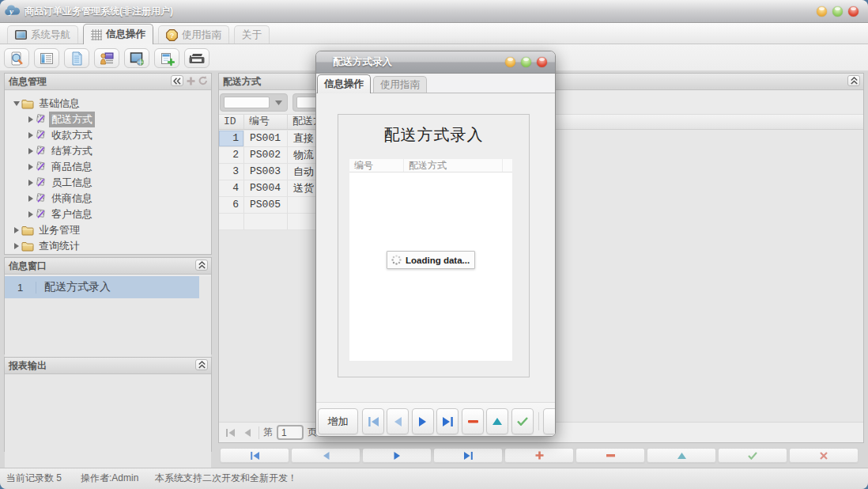 The image size is (868, 489). Describe the element at coordinates (17, 59) in the screenshot. I see `preview-button` at that location.